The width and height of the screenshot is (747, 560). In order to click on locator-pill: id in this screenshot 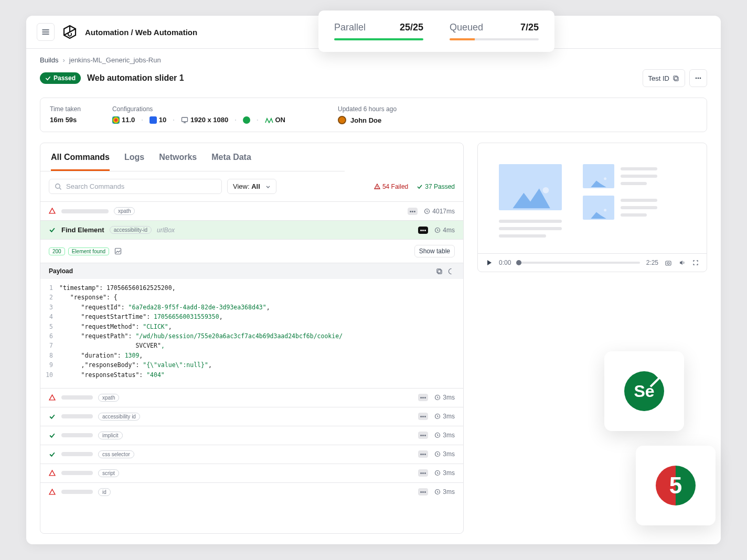, I will do `click(104, 492)`.